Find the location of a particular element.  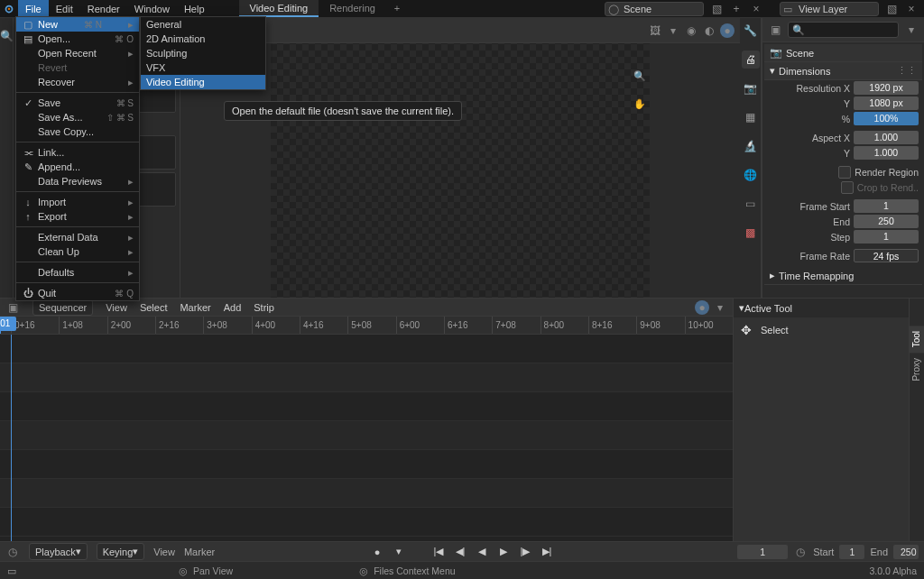

seq-menu-select: Select is located at coordinates (153, 308).